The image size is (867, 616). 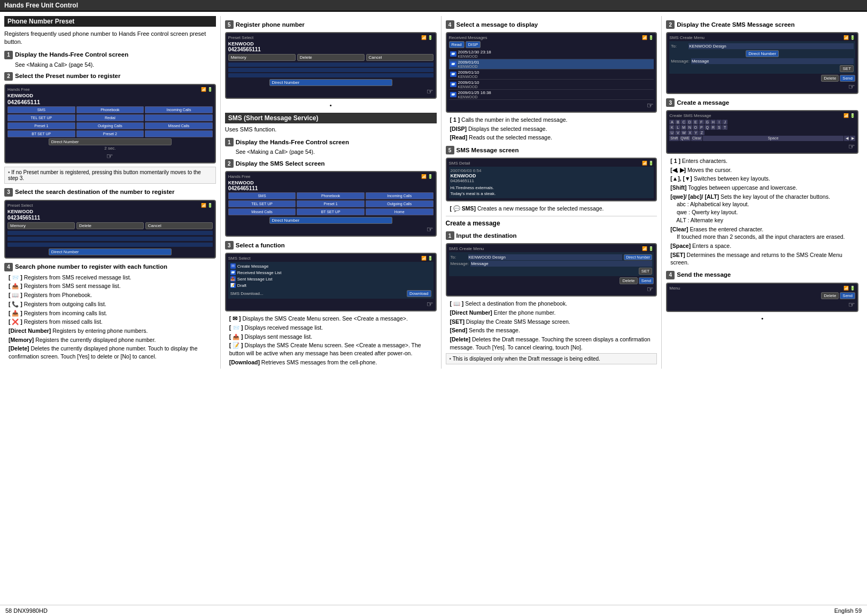 I want to click on btn-disp-top: DISP, so click(x=474, y=45).